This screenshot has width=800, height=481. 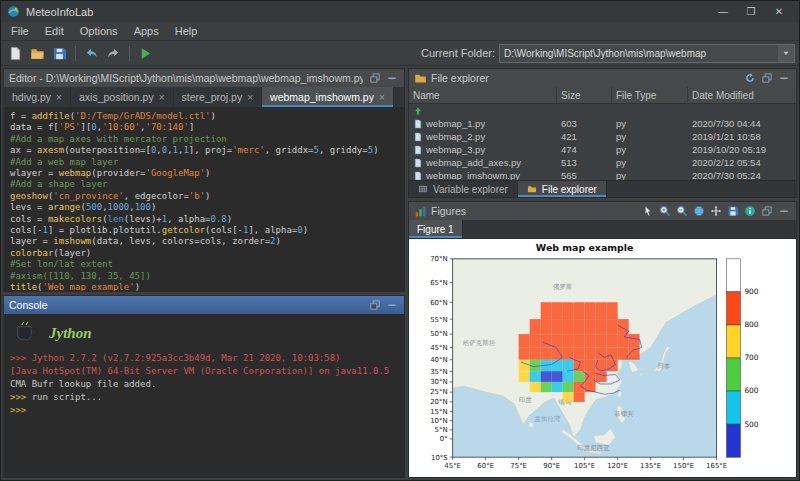 I want to click on svg-text: 印度, so click(x=526, y=400).